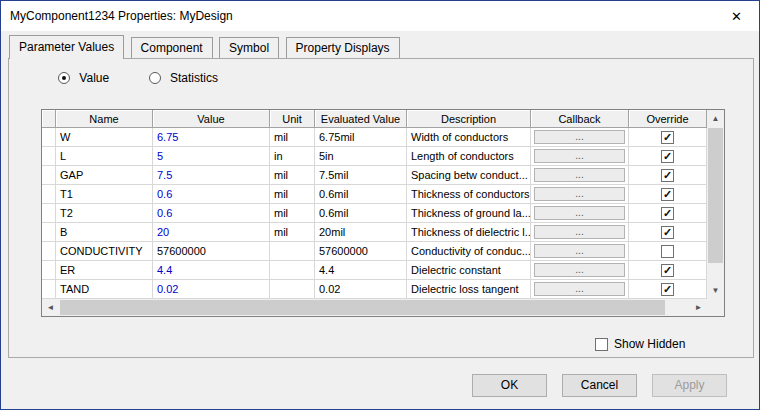  Describe the element at coordinates (104, 290) in the screenshot. I see `cell-name: TAND` at that location.